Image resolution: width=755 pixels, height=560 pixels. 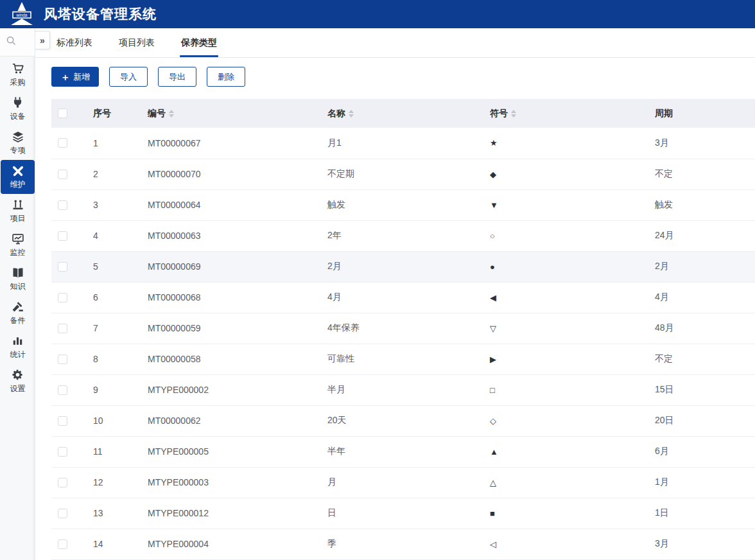 What do you see at coordinates (705, 421) in the screenshot?
I see `cell-period: 20日` at bounding box center [705, 421].